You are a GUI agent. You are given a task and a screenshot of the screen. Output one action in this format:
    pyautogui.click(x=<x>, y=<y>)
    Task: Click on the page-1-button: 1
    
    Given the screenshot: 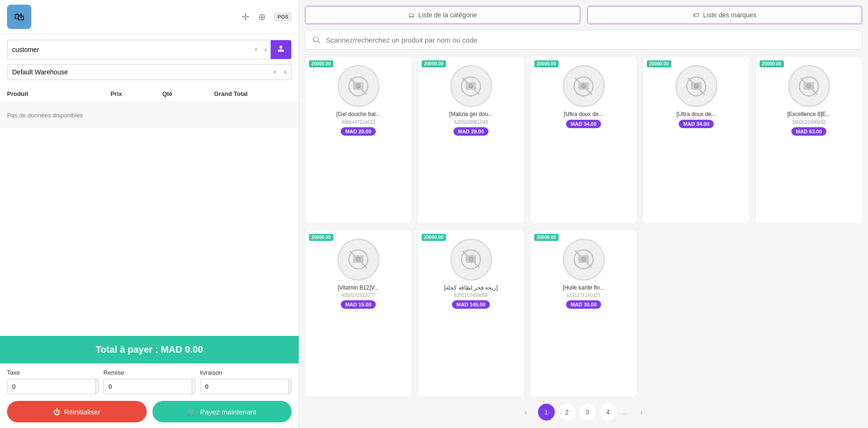 What is the action you would take?
    pyautogui.click(x=546, y=412)
    